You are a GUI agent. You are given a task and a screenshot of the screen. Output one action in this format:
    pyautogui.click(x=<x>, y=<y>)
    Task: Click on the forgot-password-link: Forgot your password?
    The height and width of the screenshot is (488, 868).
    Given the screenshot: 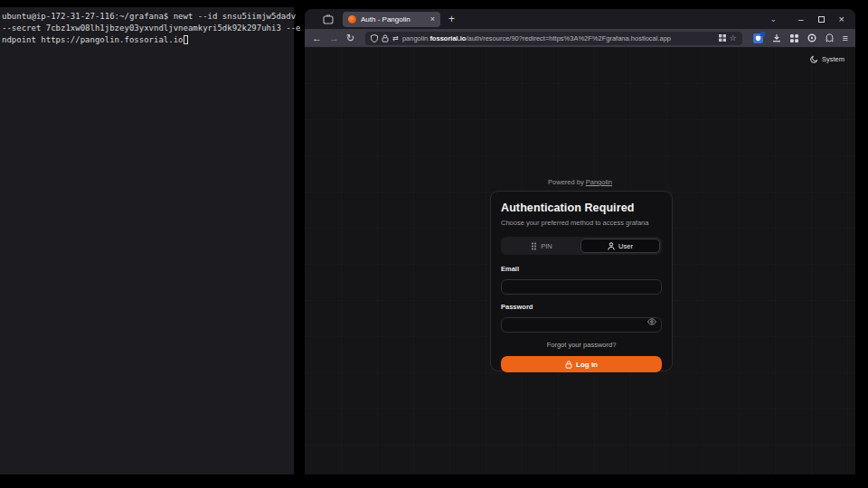 What is the action you would take?
    pyautogui.click(x=581, y=345)
    